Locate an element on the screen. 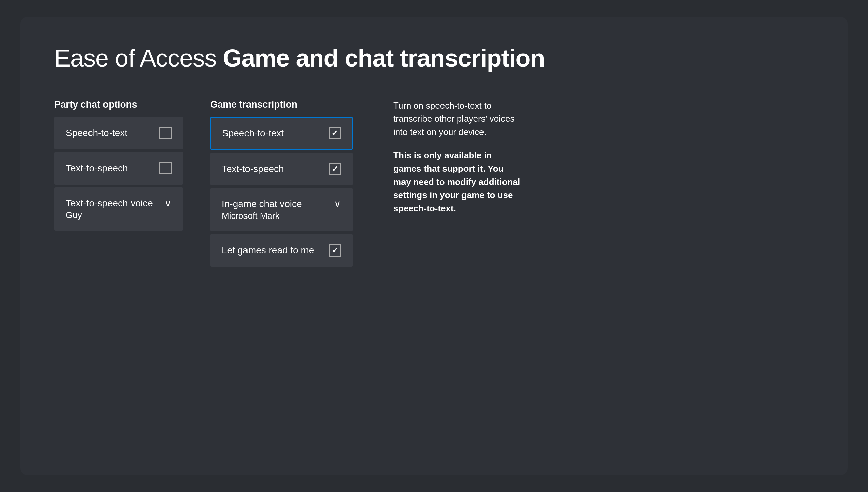 The height and width of the screenshot is (492, 868). game-transcription-options: Speech-to-text Text-to-speech In-game ch… is located at coordinates (281, 192).